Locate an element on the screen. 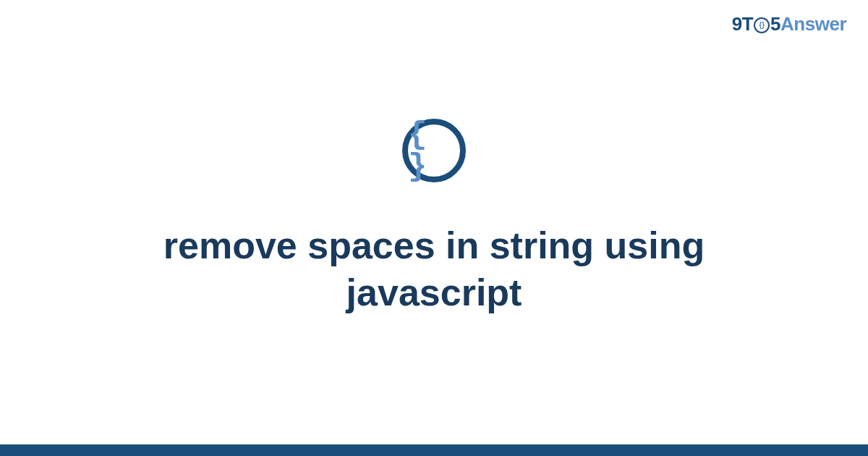 This screenshot has height=456, width=868. code-braces-icon: { } is located at coordinates (434, 151).